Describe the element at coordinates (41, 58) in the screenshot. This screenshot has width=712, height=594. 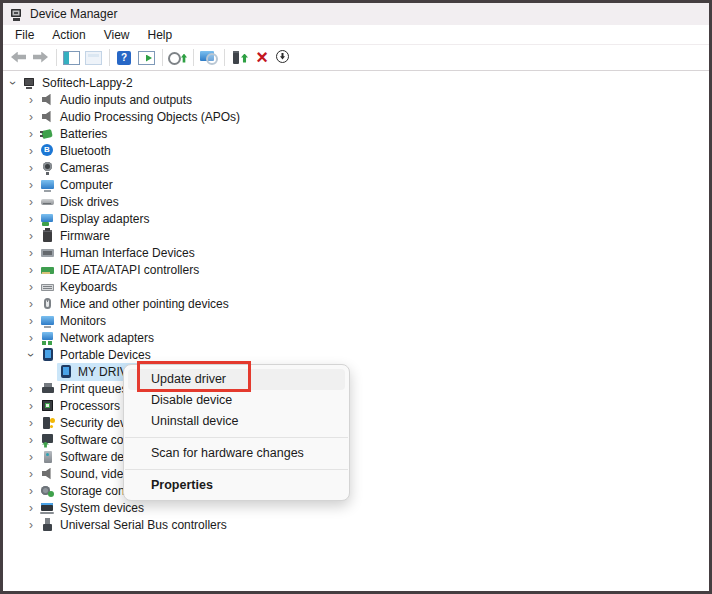
I see `forward-icon` at that location.